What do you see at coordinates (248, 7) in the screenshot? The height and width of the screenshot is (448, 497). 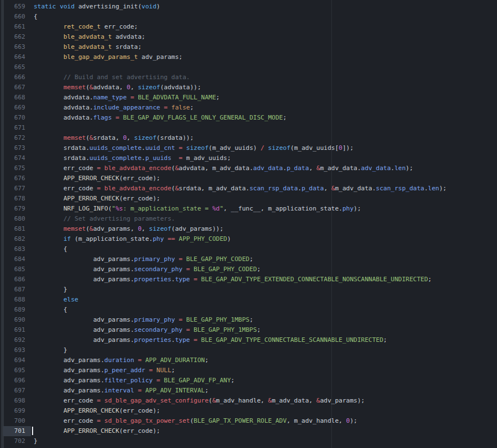 I see `code-line: 659static void advertising_init(void)` at bounding box center [248, 7].